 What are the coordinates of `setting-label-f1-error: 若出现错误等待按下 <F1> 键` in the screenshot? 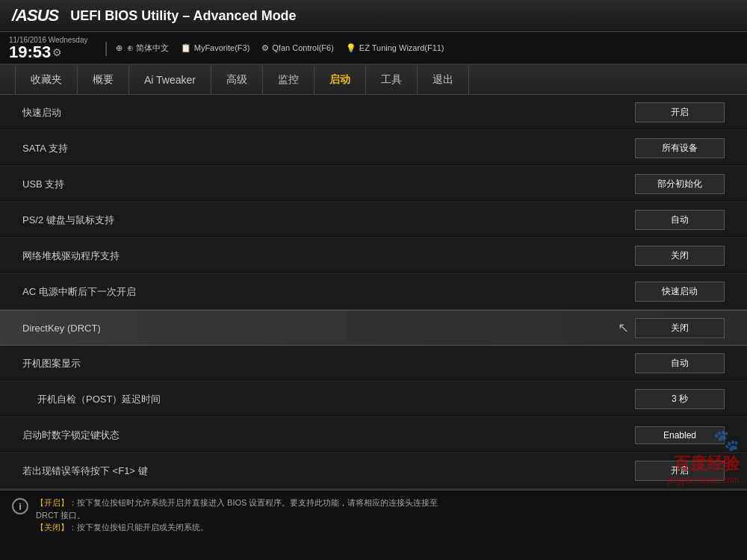 It's located at (329, 471).